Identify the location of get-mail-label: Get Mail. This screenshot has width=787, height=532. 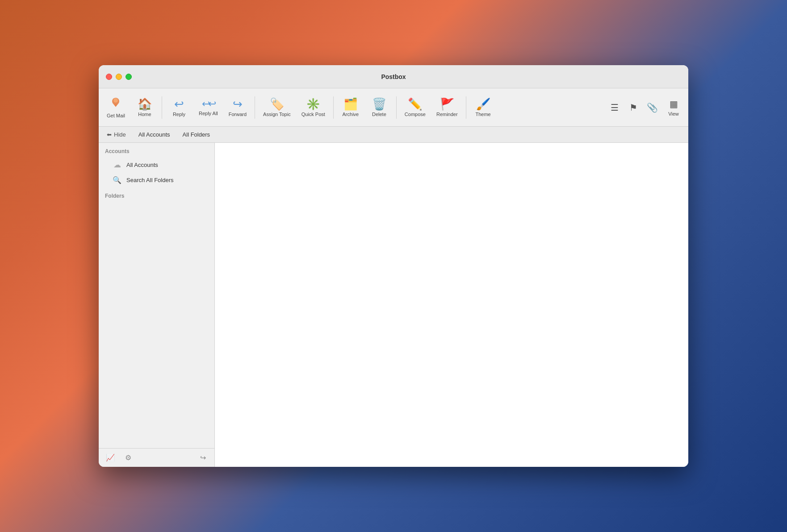
(116, 116).